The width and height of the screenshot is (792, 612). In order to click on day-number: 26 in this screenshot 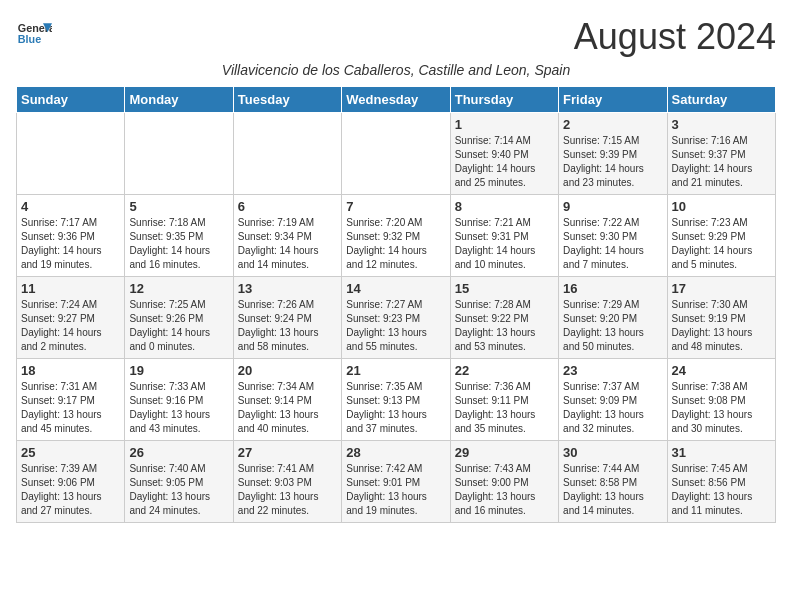, I will do `click(178, 452)`.